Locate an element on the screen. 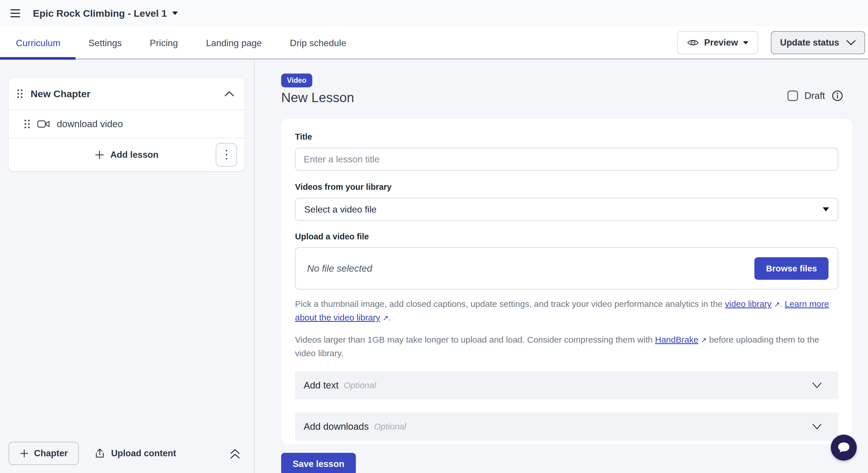  library-field-group: Videos from your library Select a video … is located at coordinates (567, 201).